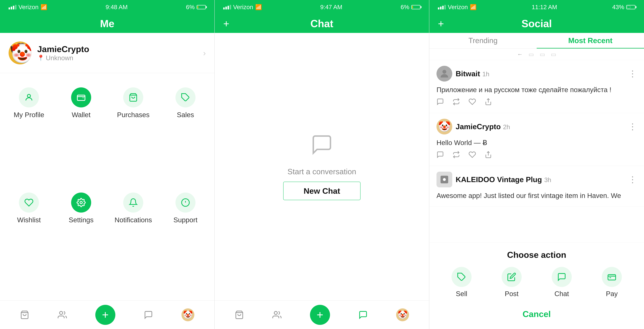 The width and height of the screenshot is (644, 329). What do you see at coordinates (186, 203) in the screenshot?
I see `support-icon` at bounding box center [186, 203].